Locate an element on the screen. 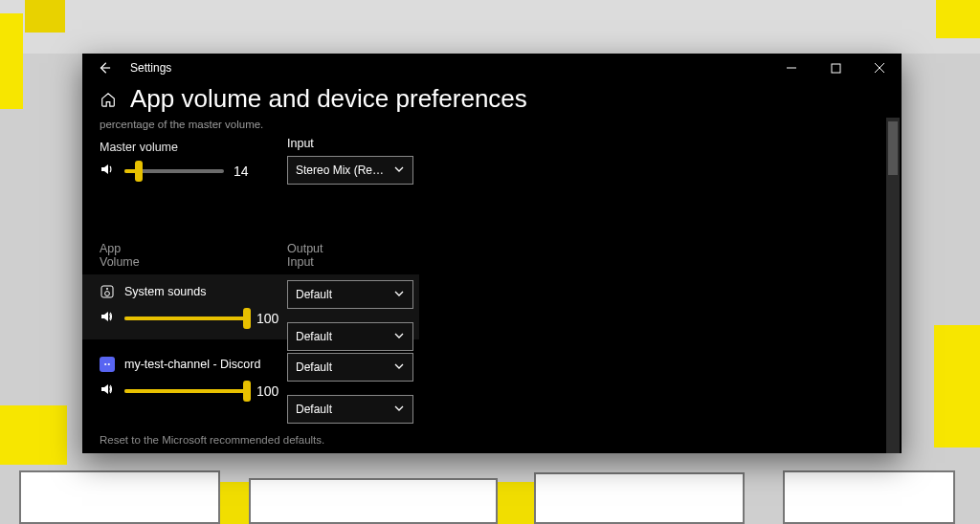 This screenshot has height=524, width=980. discord-icon is located at coordinates (107, 364).